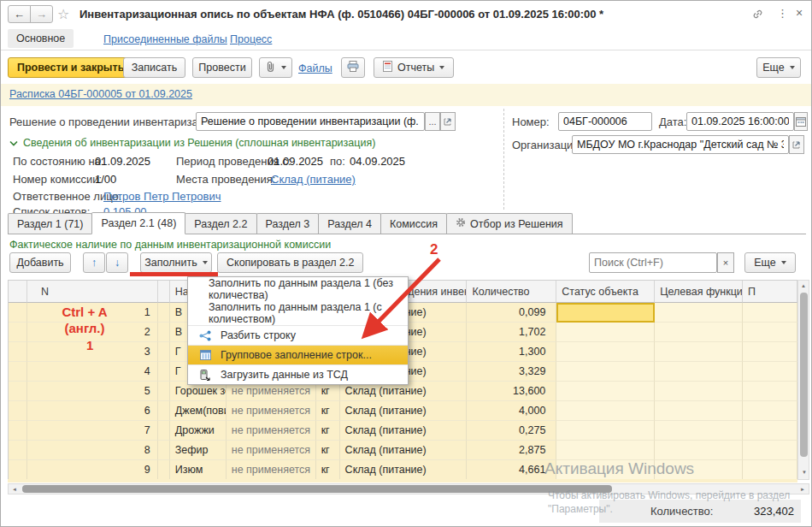 The width and height of the screenshot is (812, 527). What do you see at coordinates (315, 68) in the screenshot?
I see `files-link: Файлы` at bounding box center [315, 68].